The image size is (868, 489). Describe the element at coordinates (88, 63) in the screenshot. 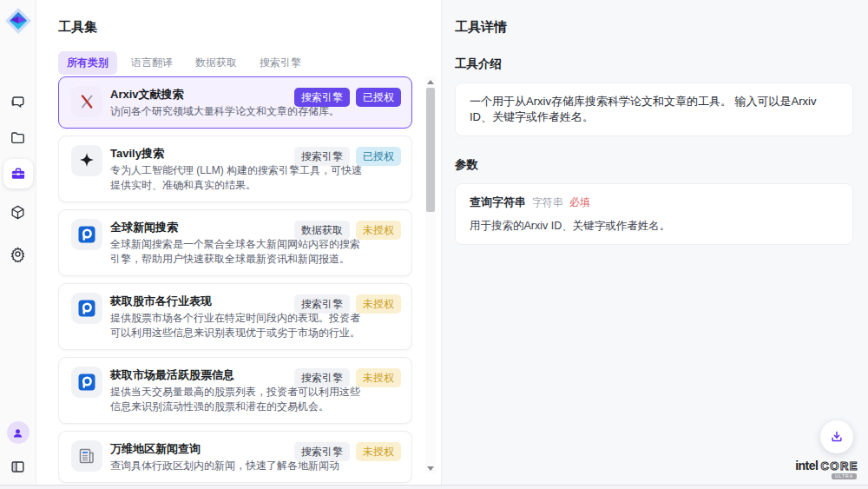

I see `tab-0: 所有类别` at that location.